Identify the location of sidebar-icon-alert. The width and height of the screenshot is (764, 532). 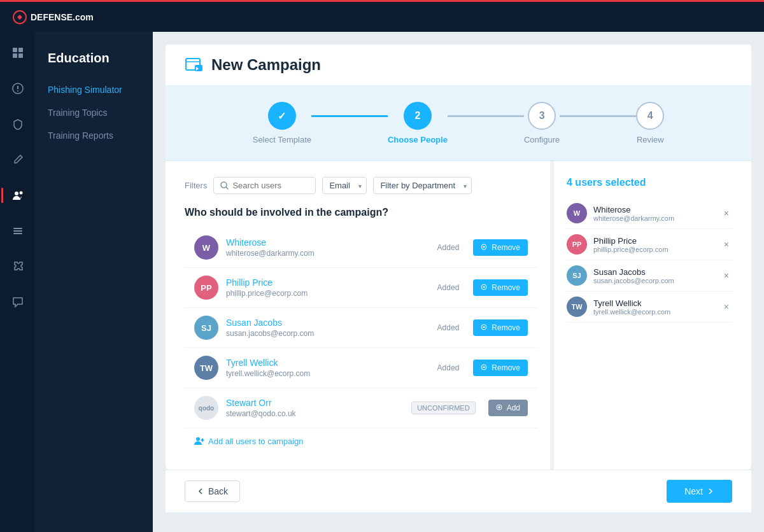
(18, 88).